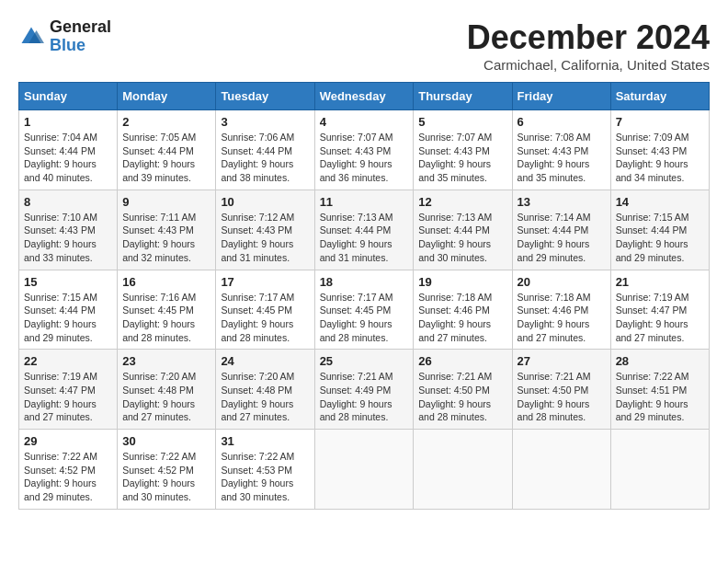  What do you see at coordinates (364, 390) in the screenshot?
I see `day-cell: 25Sunrise: 7:21 AMSunset: 4:49 PMDayligh…` at bounding box center [364, 390].